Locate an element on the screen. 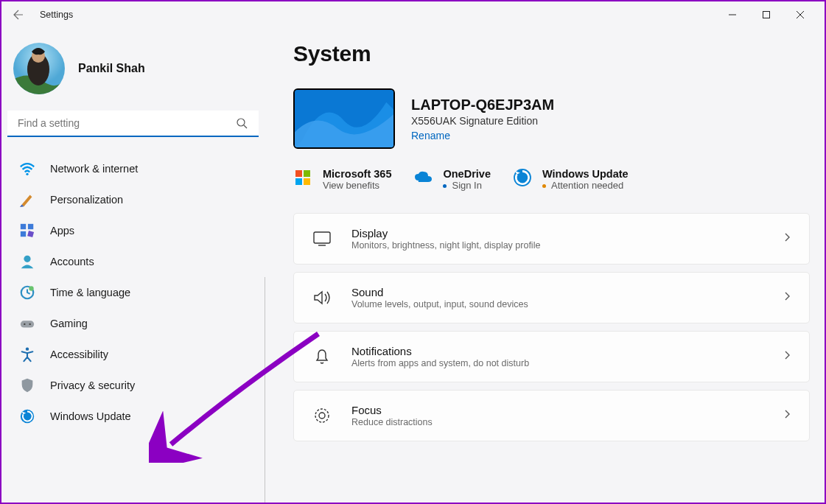 This screenshot has width=826, height=504. page-title: System is located at coordinates (551, 54).